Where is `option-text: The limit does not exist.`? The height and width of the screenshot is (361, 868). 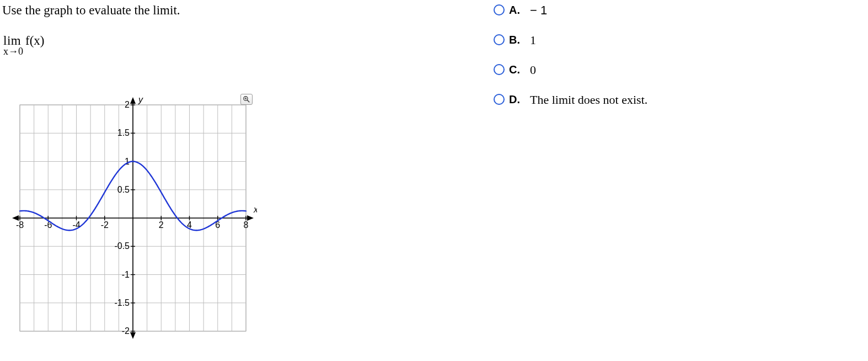
option-text: The limit does not exist. is located at coordinates (589, 100).